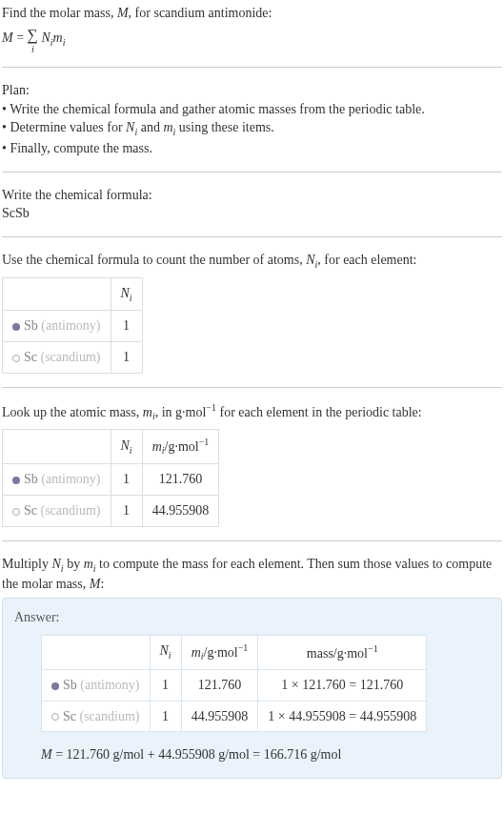  What do you see at coordinates (219, 686) in the screenshot?
I see `m-value: 121.760` at bounding box center [219, 686].